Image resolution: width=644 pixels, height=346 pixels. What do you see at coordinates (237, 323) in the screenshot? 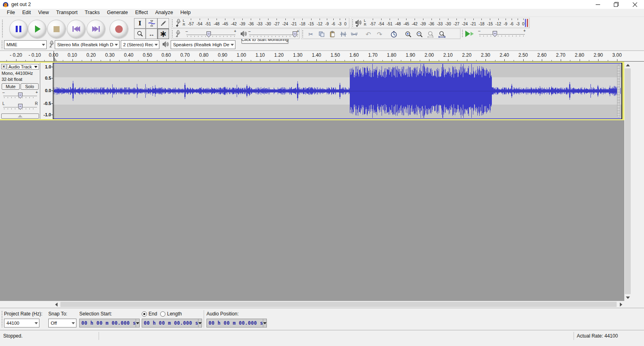
I see `audio-position-field: 00 h 00 m 00.000 s` at bounding box center [237, 323].